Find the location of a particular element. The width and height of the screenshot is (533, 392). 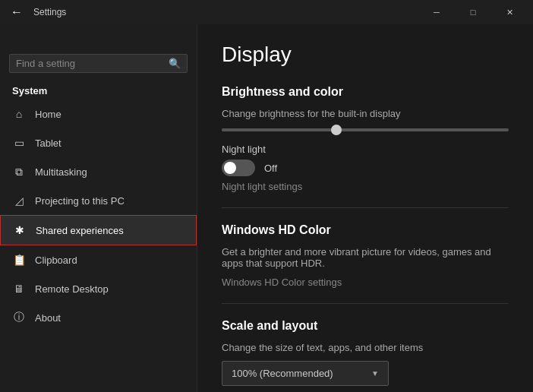

brightness-title: Brightness and color is located at coordinates (365, 92).